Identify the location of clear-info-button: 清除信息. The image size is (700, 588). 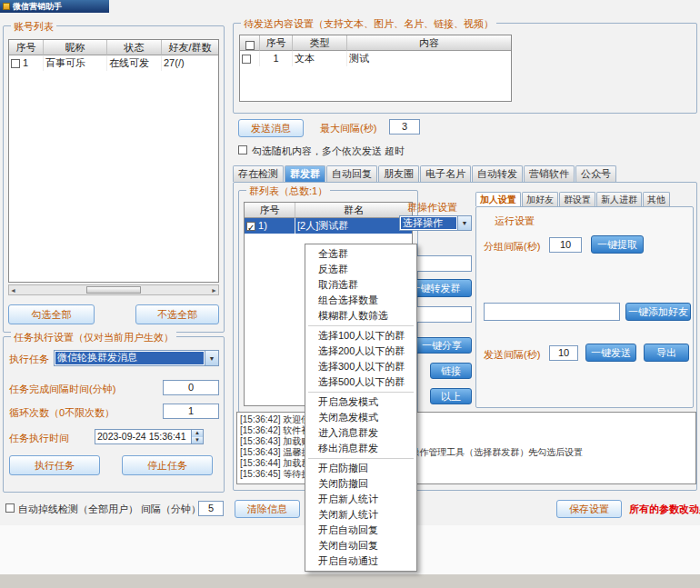
(267, 509).